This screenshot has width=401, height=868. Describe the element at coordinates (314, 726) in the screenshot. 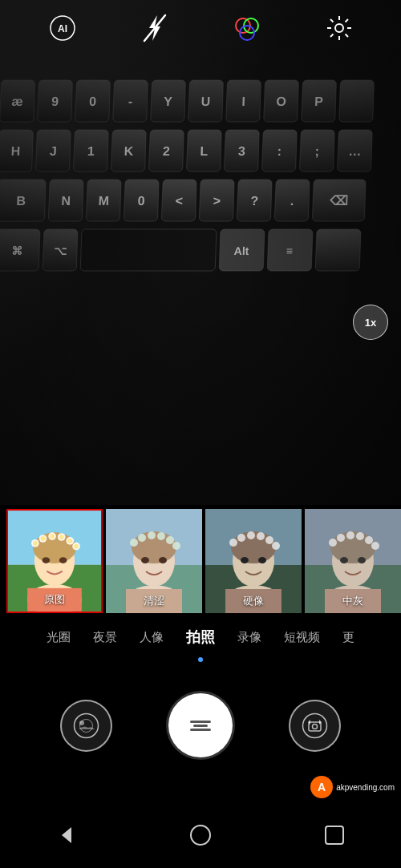

I see `flip-camera-button` at that location.